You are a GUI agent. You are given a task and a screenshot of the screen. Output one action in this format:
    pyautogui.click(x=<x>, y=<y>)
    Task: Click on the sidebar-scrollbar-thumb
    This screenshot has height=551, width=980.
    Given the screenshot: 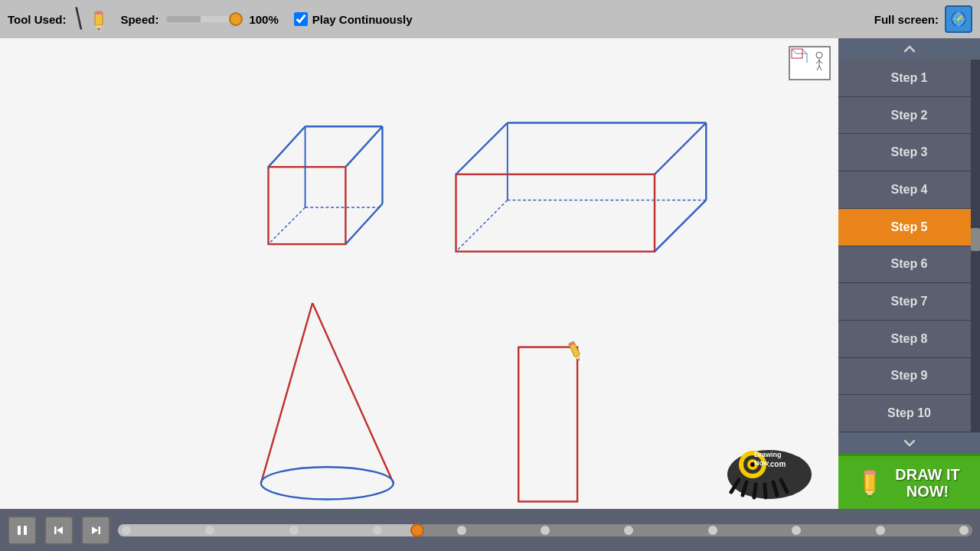 What is the action you would take?
    pyautogui.click(x=975, y=240)
    